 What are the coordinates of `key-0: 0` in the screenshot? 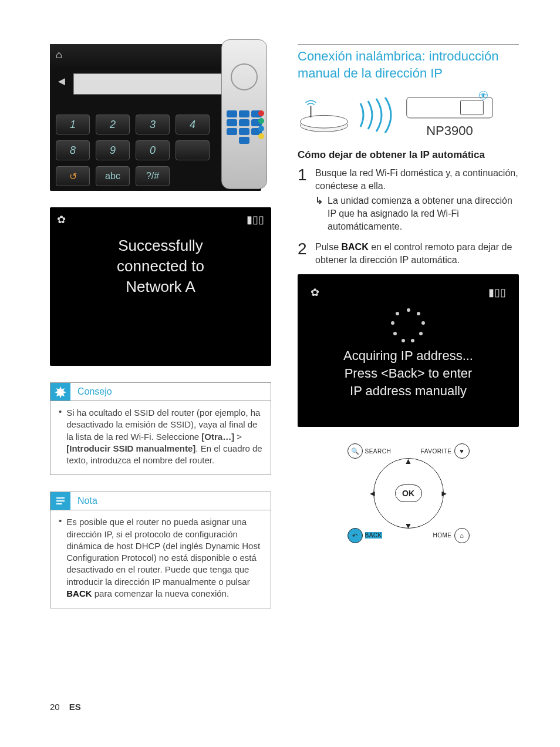 It's located at (153, 150).